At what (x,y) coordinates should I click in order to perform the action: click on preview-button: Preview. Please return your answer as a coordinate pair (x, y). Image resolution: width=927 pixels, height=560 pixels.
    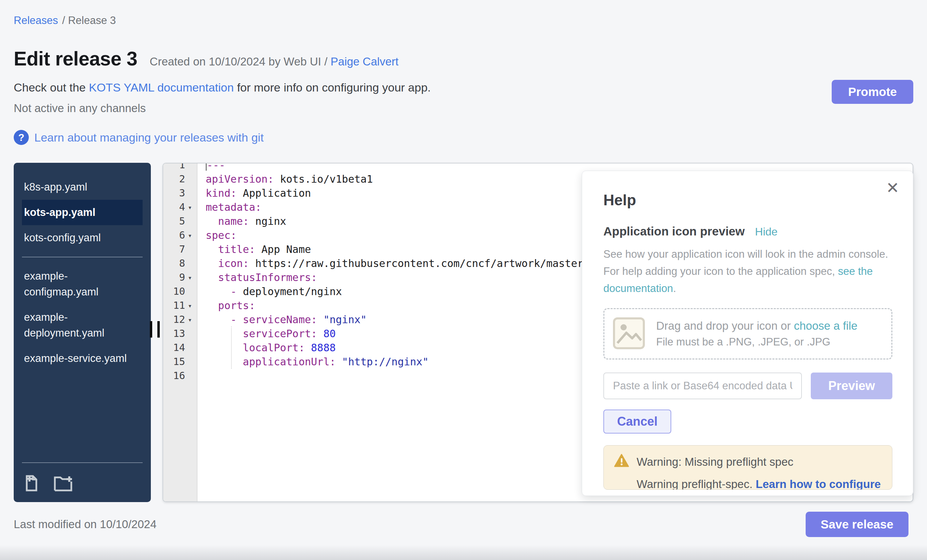
    Looking at the image, I should click on (852, 386).